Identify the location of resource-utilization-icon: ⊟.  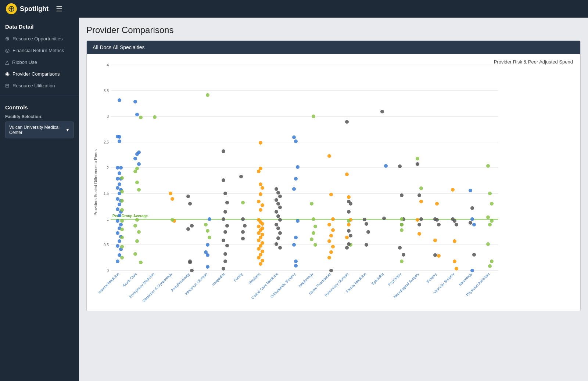
(7, 86).